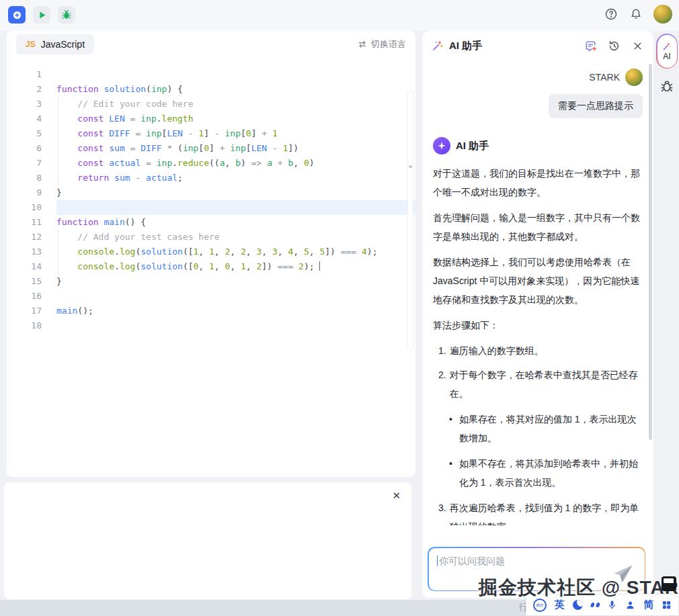  I want to click on scrollbar-thumb, so click(410, 167).